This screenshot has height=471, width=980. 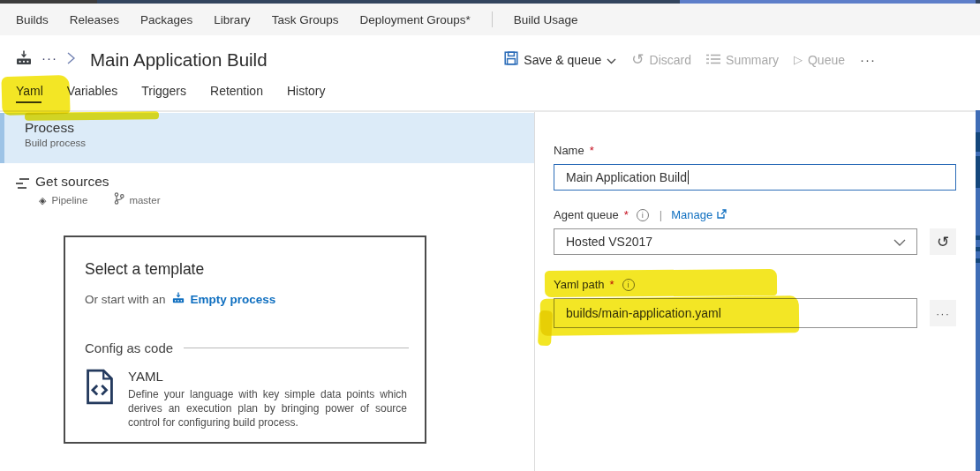 I want to click on refresh-agent-queues-button: ↺, so click(x=943, y=242).